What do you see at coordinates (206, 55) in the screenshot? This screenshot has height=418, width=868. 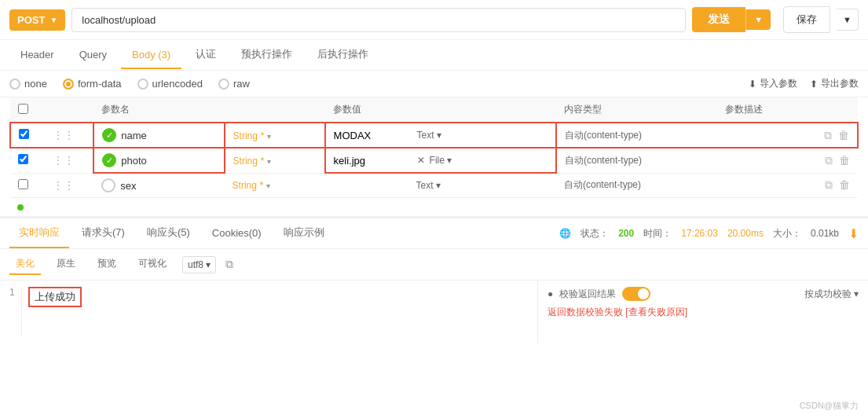 I see `tab-auth: 认证` at bounding box center [206, 55].